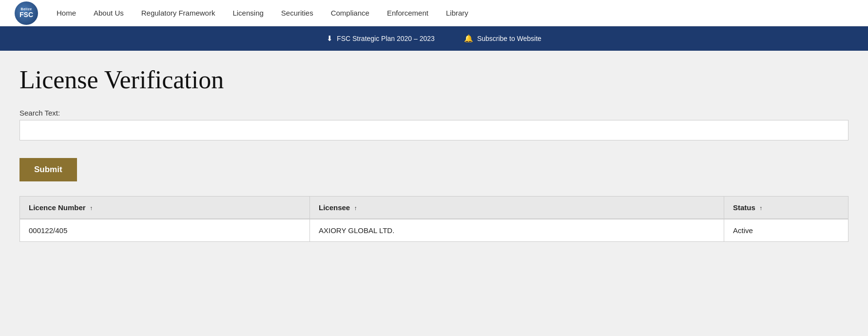 The width and height of the screenshot is (868, 336). What do you see at coordinates (109, 13) in the screenshot?
I see `nav-link-about-us: About Us` at bounding box center [109, 13].